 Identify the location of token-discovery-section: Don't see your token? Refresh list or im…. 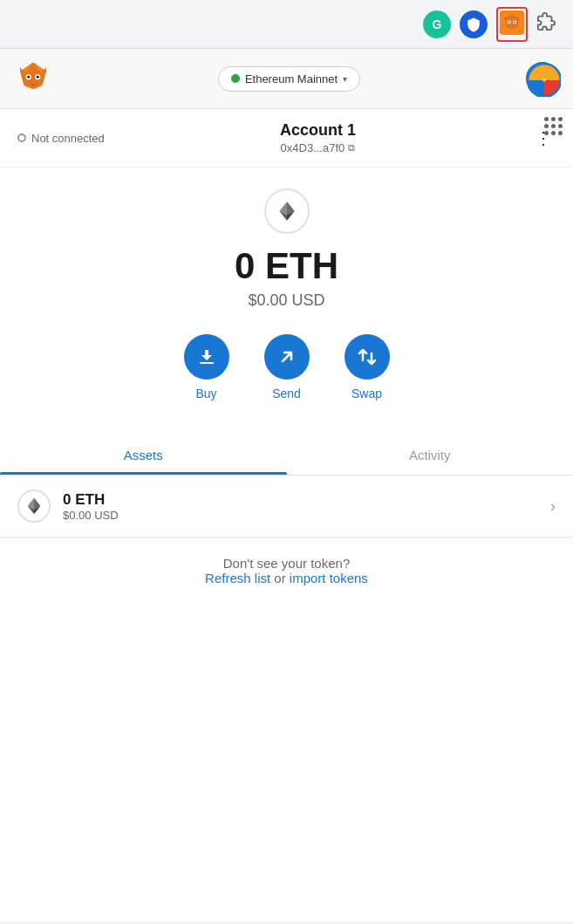
(286, 571).